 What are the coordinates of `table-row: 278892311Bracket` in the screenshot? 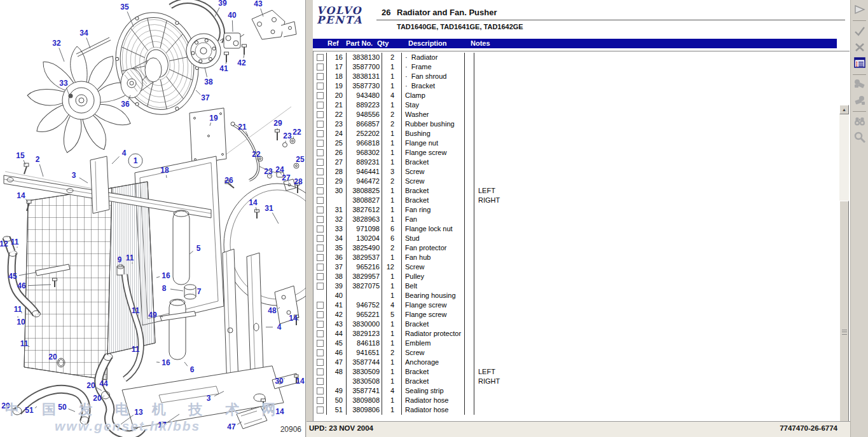 It's located at (576, 163).